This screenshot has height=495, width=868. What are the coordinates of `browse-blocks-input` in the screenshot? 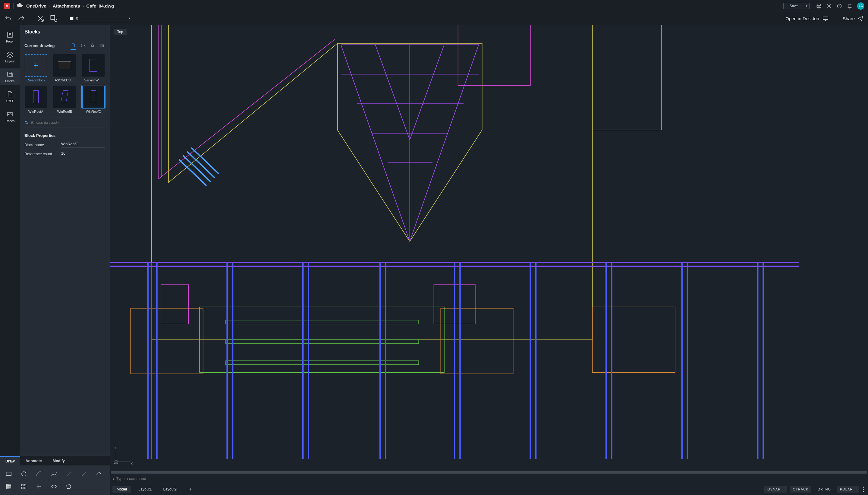 It's located at (68, 123).